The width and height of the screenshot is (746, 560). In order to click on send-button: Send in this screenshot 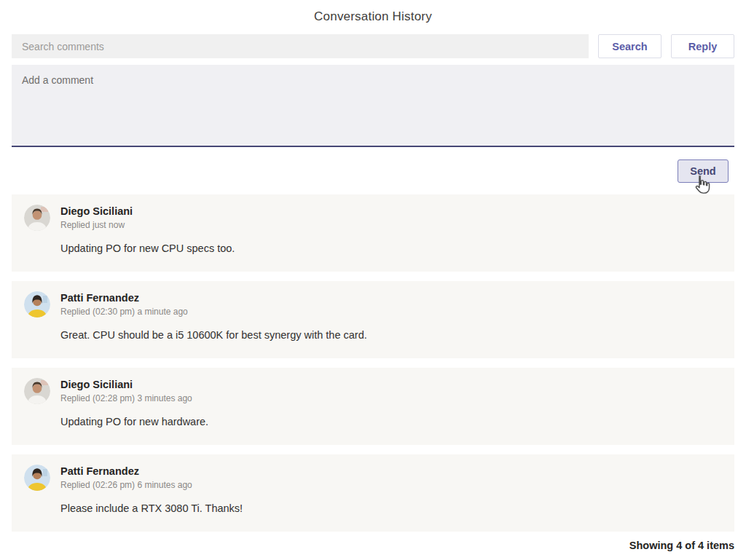, I will do `click(703, 171)`.